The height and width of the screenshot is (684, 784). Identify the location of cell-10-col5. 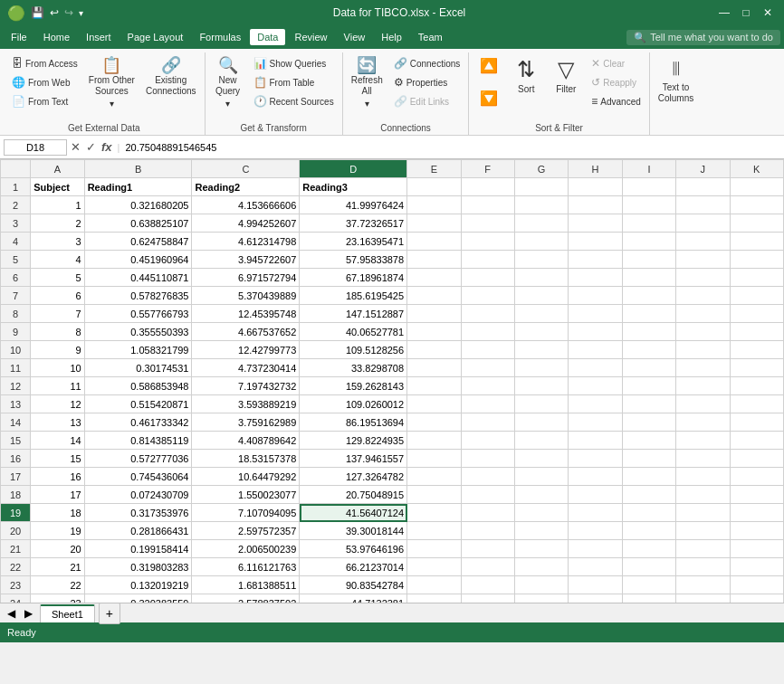
(435, 350).